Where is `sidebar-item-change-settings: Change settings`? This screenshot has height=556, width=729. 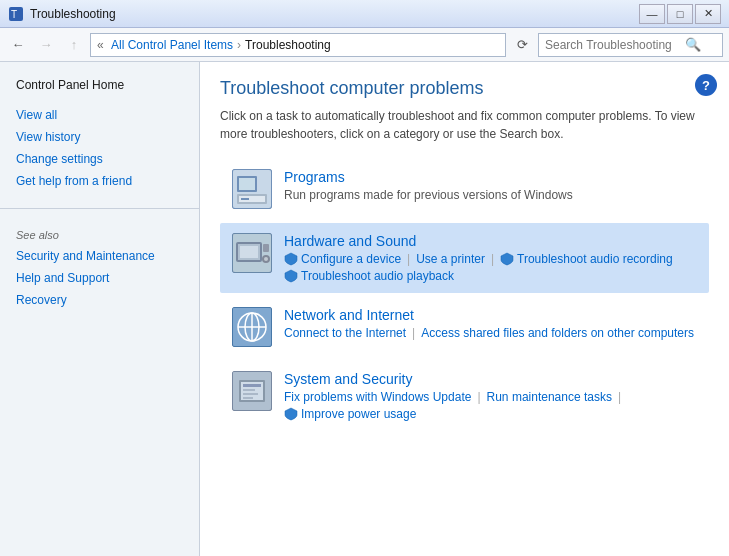 sidebar-item-change-settings: Change settings is located at coordinates (100, 159).